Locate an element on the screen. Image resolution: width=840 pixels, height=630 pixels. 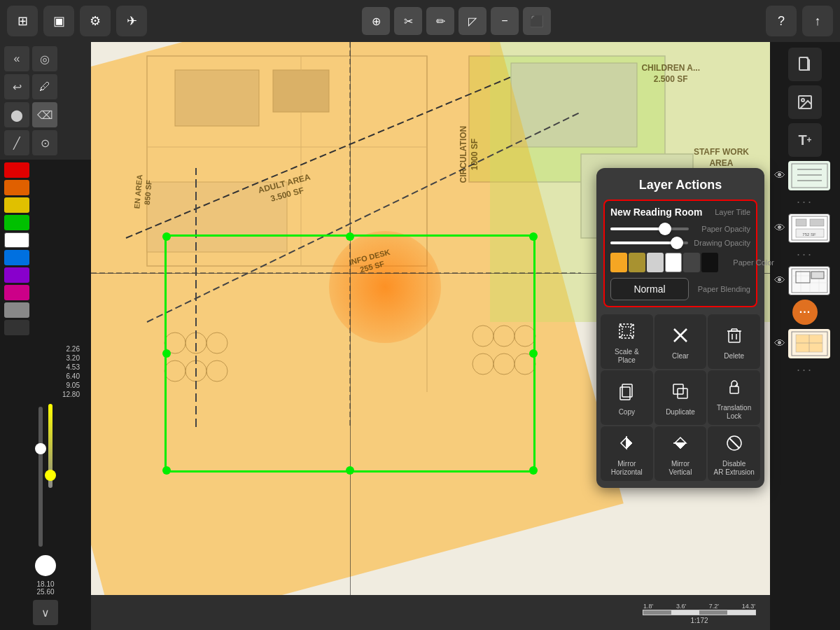
mirror-vertical-label: MirrorVertical is located at coordinates (680, 468).